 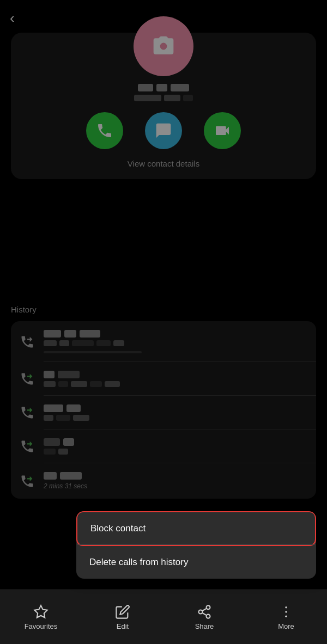 I want to click on nav-more-label: More, so click(x=286, y=626).